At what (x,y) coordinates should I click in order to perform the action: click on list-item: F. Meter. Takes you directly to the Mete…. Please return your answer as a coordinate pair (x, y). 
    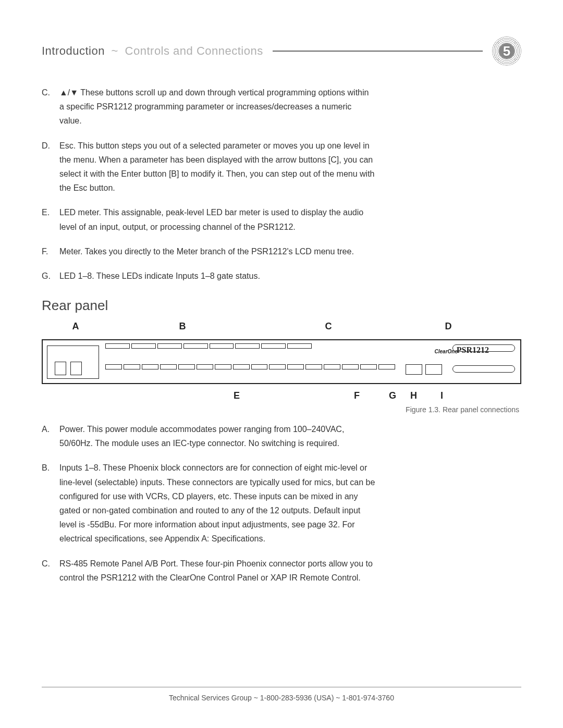
    Looking at the image, I should click on (282, 251).